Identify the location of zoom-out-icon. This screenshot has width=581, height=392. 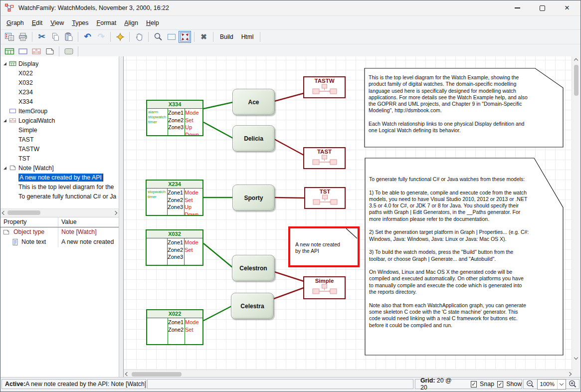
(530, 384).